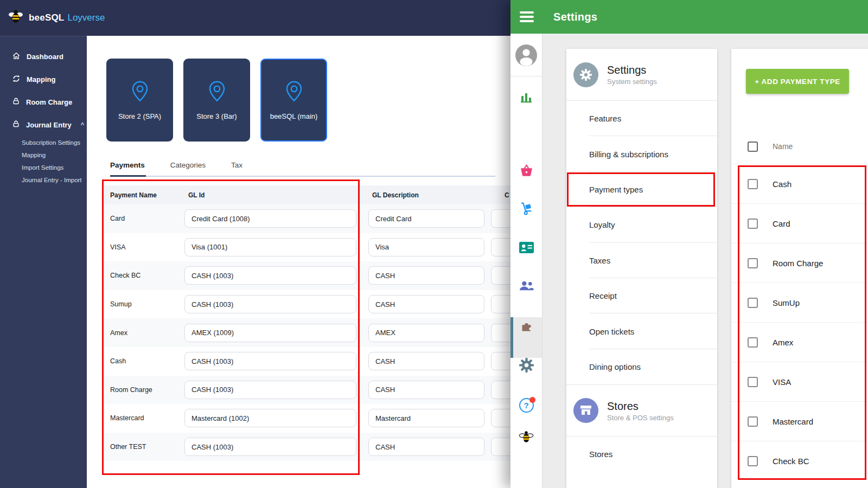 Image resolution: width=868 pixels, height=488 pixels. Describe the element at coordinates (43, 56) in the screenshot. I see `sidebar-item-dashboard: Dashboard` at that location.